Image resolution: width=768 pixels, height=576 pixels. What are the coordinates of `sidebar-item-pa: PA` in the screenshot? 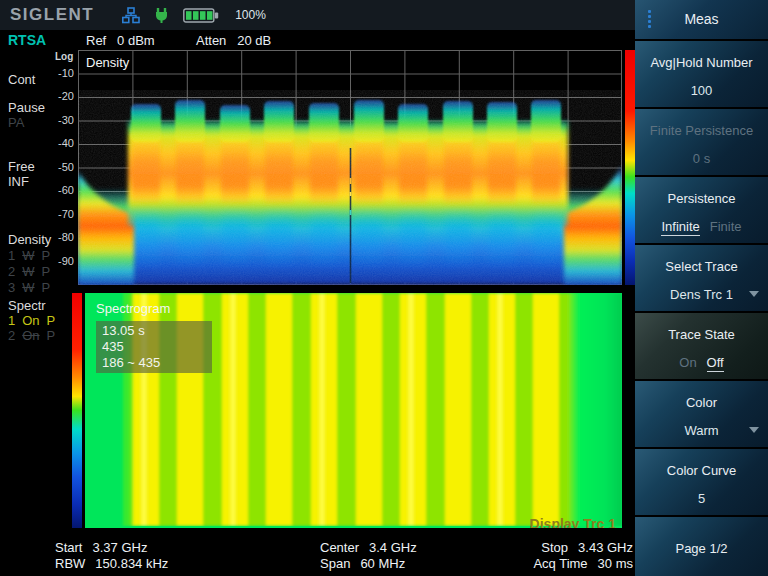 It's located at (16, 122).